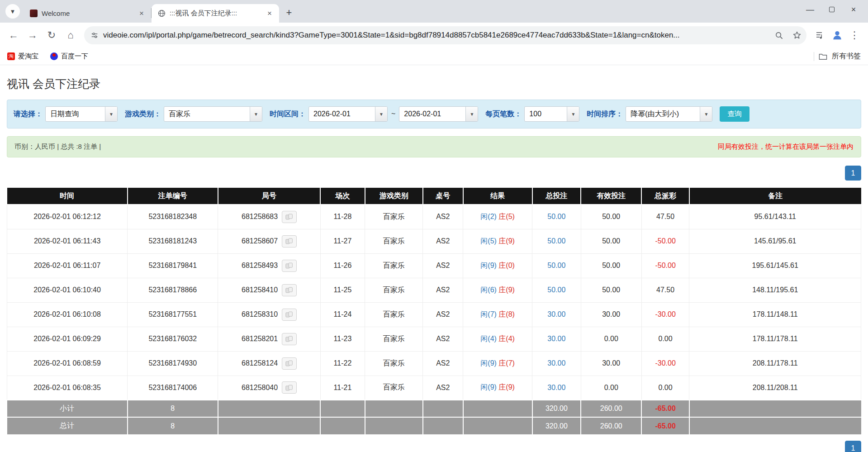 This screenshot has width=868, height=452. I want to click on bookmark-aitaobao: 淘 爱淘宝, so click(23, 56).